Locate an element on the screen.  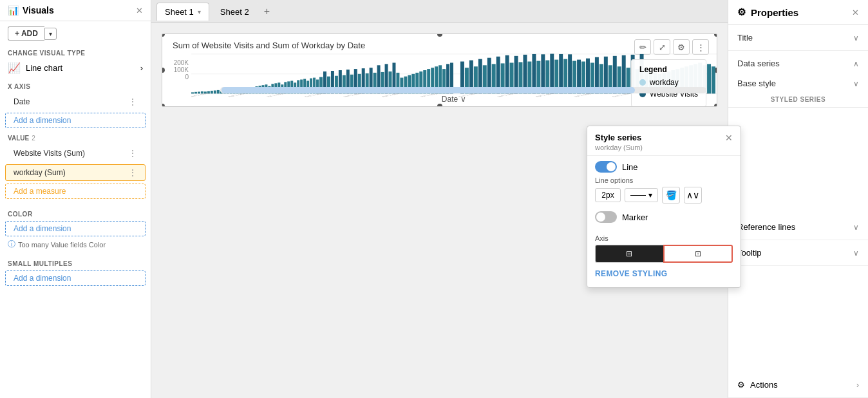
reference-lines-section: Reference lines ∨ is located at coordinates (798, 227).